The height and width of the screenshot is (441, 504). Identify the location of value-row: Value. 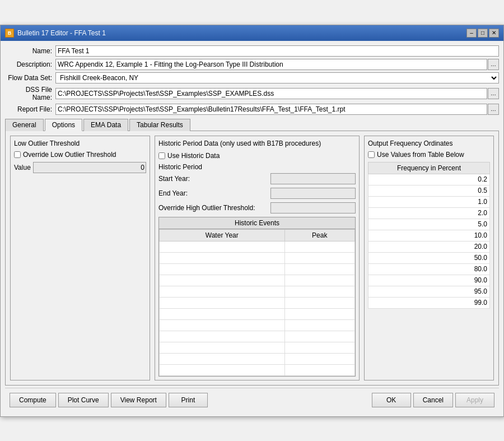
(80, 168).